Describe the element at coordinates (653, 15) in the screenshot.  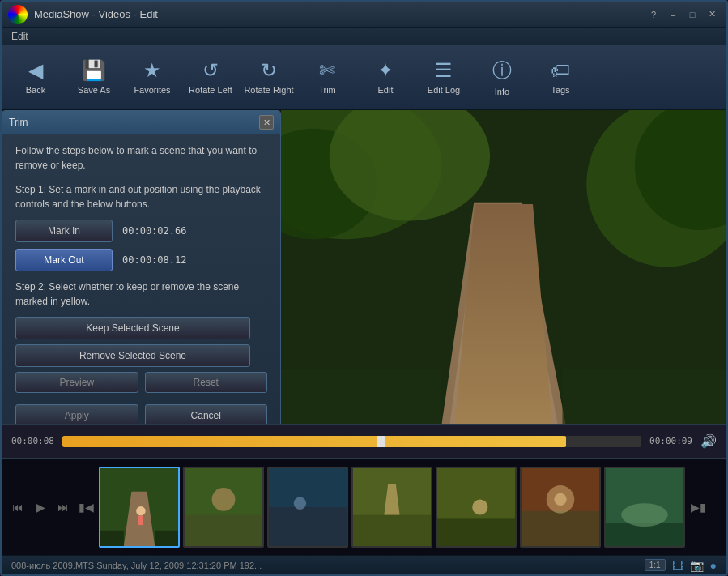
I see `help-button: ?` at that location.